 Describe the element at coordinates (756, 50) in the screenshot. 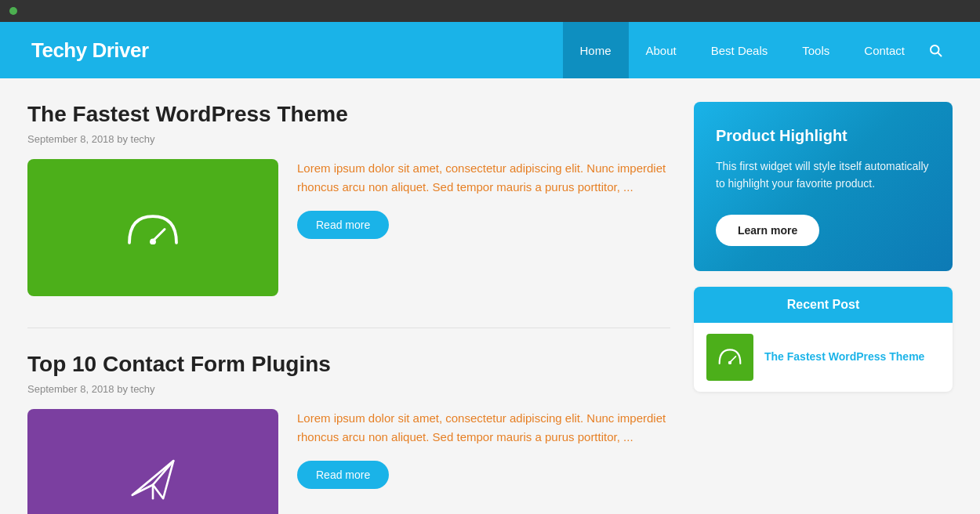

I see `main-nav: Home About Best Deals Tools Contact` at that location.